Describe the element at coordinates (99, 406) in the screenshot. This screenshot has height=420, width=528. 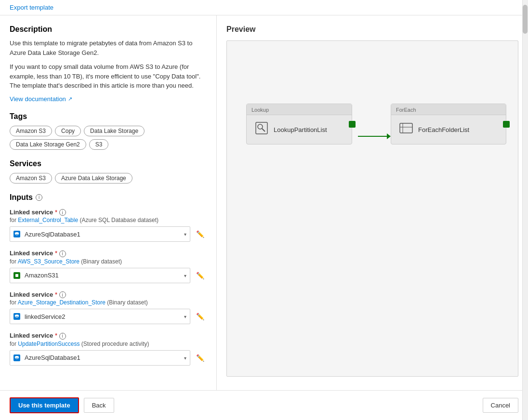
I see `back-button: Back` at that location.